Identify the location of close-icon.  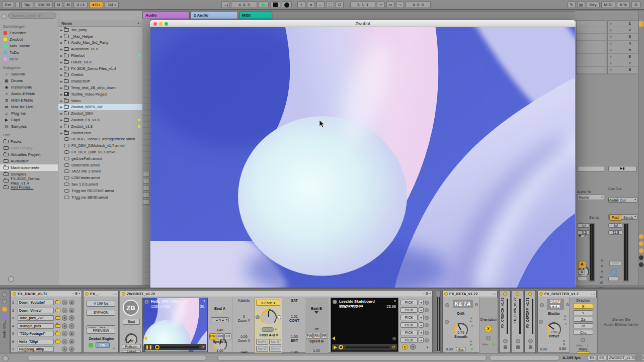
(155, 24).